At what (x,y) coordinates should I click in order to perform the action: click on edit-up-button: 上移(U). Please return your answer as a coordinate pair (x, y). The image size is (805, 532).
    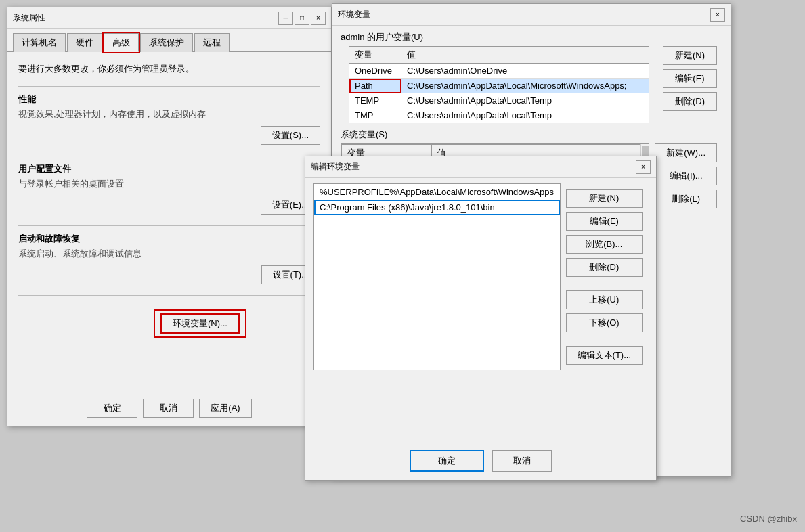
    Looking at the image, I should click on (604, 300).